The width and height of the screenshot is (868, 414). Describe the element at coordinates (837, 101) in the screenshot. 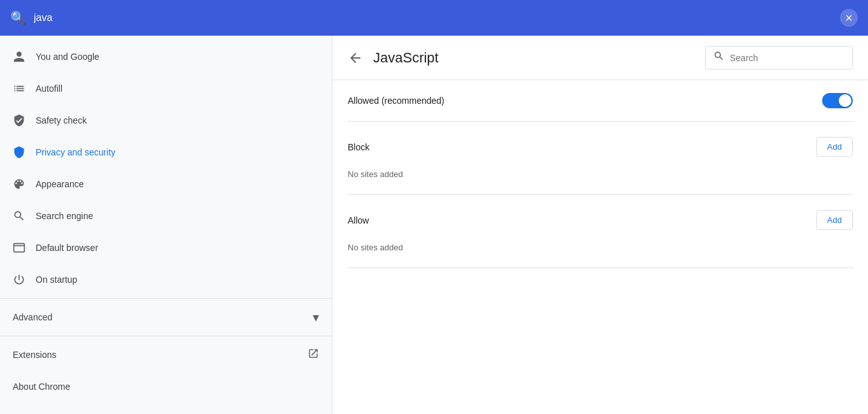

I see `allowed-toggle` at that location.